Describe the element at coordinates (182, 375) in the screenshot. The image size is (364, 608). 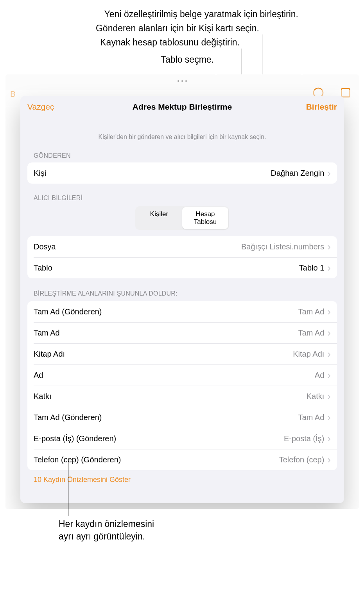
I see `field-row: Ad Ad ›` at that location.